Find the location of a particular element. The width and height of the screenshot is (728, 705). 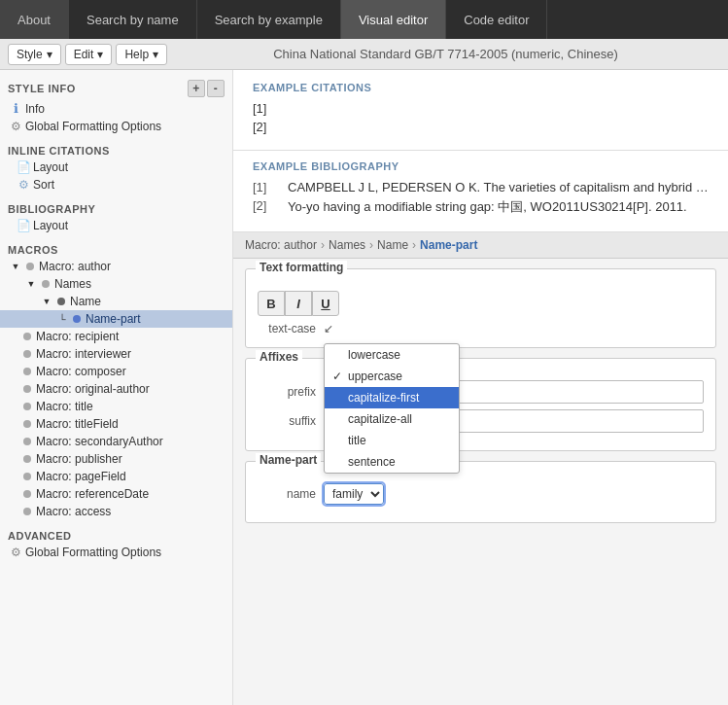

advanced-header: ADVANCED is located at coordinates (117, 535).